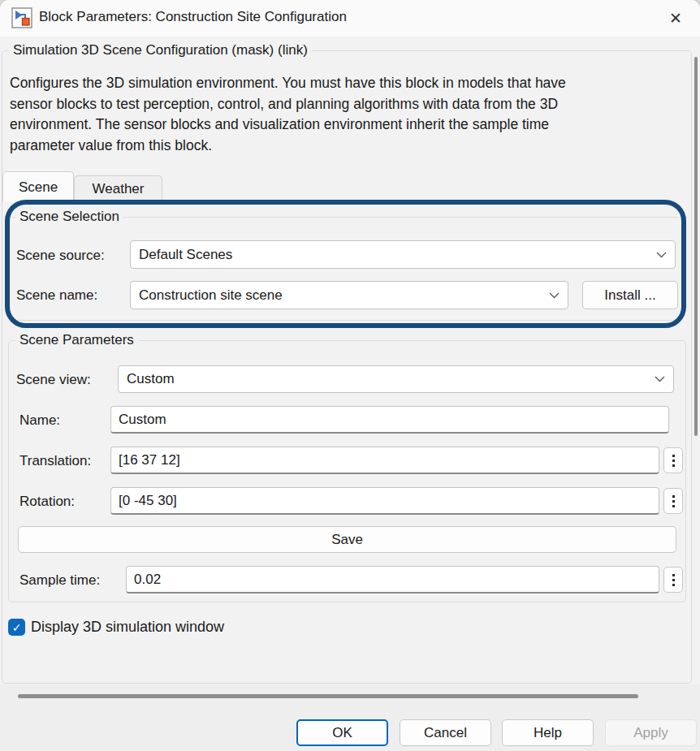 Image resolution: width=700 pixels, height=751 pixels. I want to click on scene-source-dropdown: Default Scenes, so click(403, 255).